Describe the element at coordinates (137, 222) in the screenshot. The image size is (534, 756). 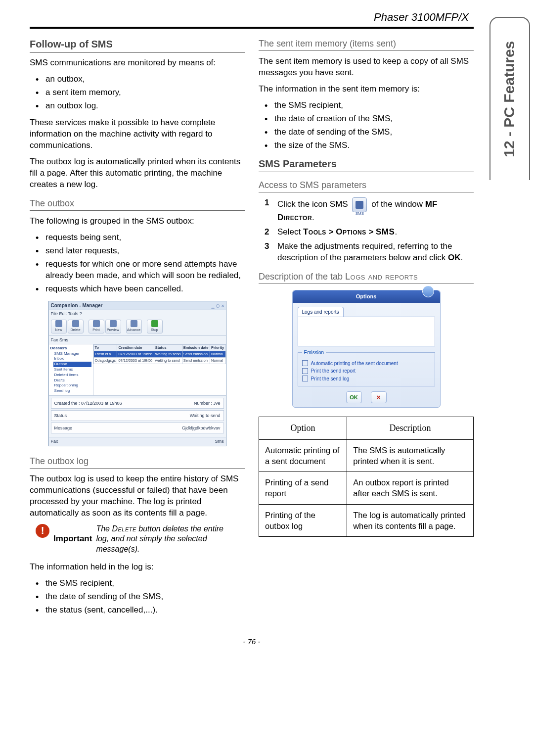
I see `para-outbox-intro: The following is grouped in the SMS outb…` at that location.